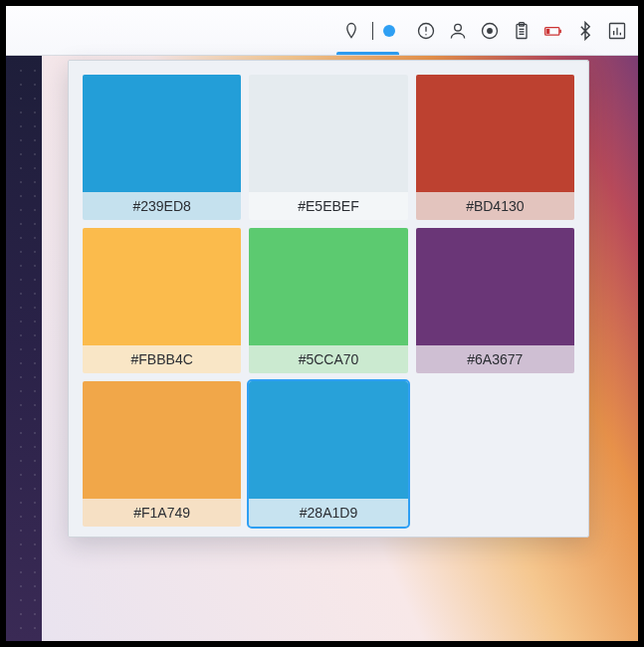 The width and height of the screenshot is (644, 647). What do you see at coordinates (161, 359) in the screenshot?
I see `swatch-label: #FBBB4C` at bounding box center [161, 359].